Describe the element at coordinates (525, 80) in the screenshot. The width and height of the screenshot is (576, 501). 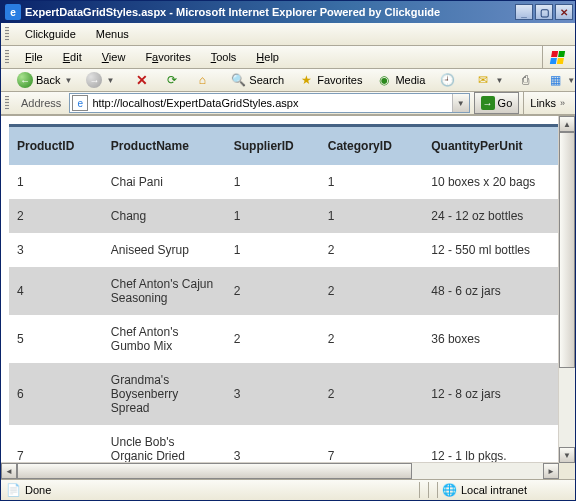
I see `print-button: ⎙` at that location.